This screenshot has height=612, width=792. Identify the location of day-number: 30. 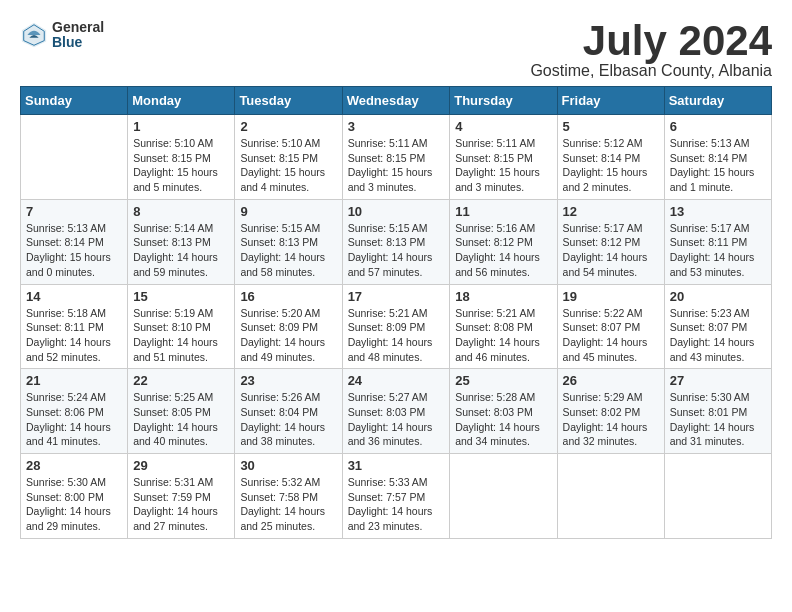
(288, 466).